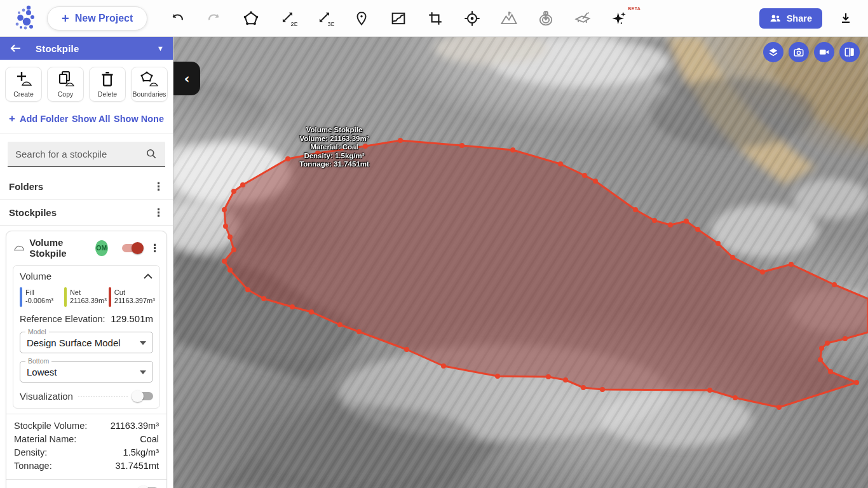 This screenshot has height=488, width=868. I want to click on detail-row: Stockpile Volume: 21163.39m³, so click(86, 426).